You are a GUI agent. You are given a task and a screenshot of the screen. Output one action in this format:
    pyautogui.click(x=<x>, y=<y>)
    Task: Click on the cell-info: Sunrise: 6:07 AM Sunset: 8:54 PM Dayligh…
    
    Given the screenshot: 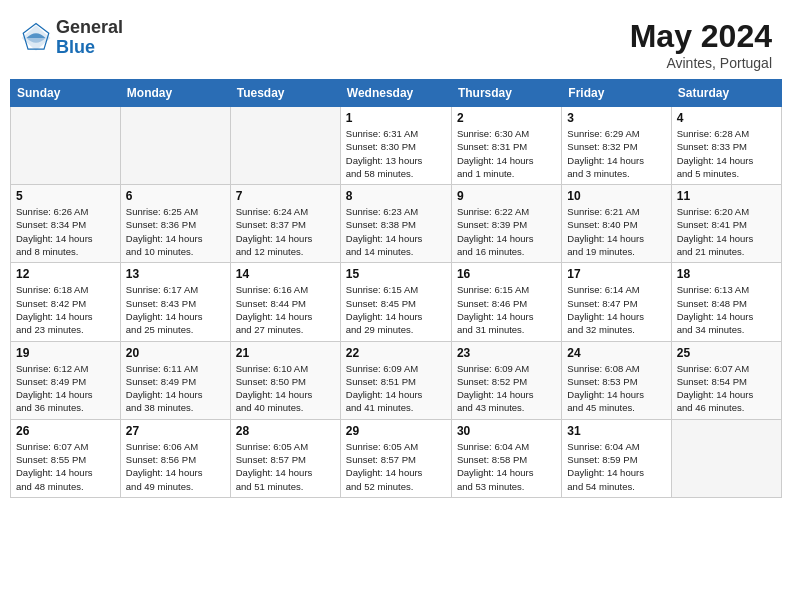 What is the action you would take?
    pyautogui.click(x=726, y=388)
    